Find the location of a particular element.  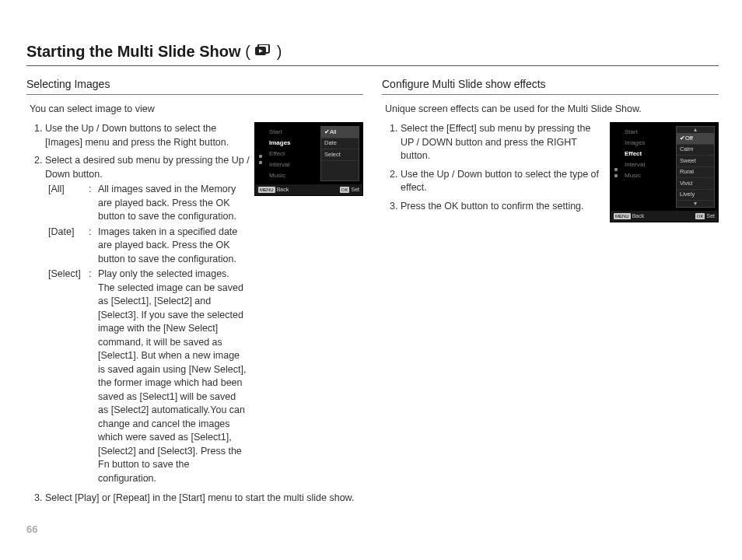

submenu-item-off: ✔Off is located at coordinates (695, 138).